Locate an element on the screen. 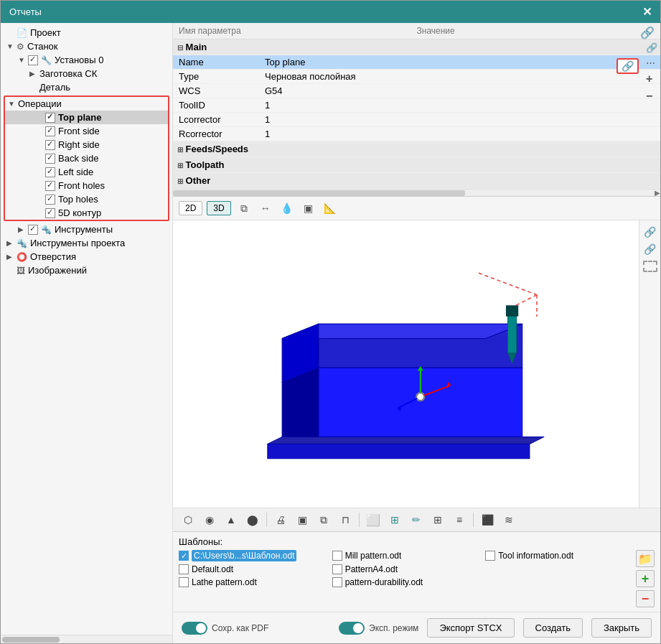 The width and height of the screenshot is (661, 644). measure-view-icon: 📐 is located at coordinates (330, 208).